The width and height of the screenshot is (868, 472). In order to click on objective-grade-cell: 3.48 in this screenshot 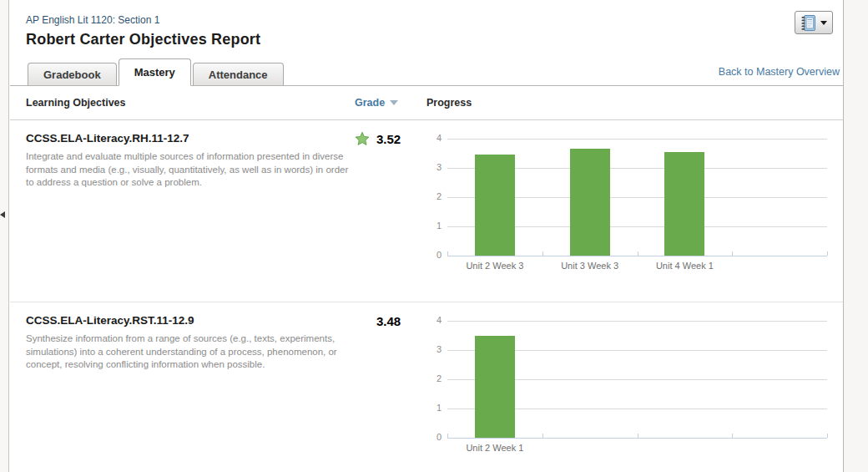, I will do `click(391, 382)`.